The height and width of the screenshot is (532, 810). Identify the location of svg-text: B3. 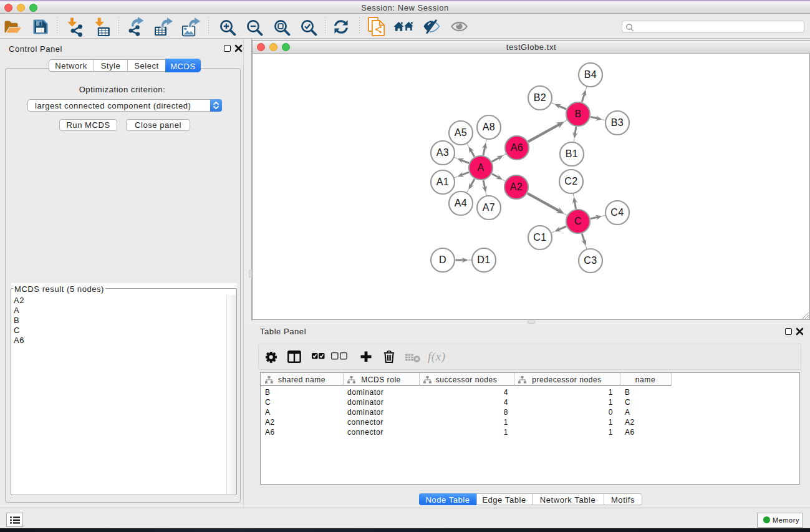
(617, 122).